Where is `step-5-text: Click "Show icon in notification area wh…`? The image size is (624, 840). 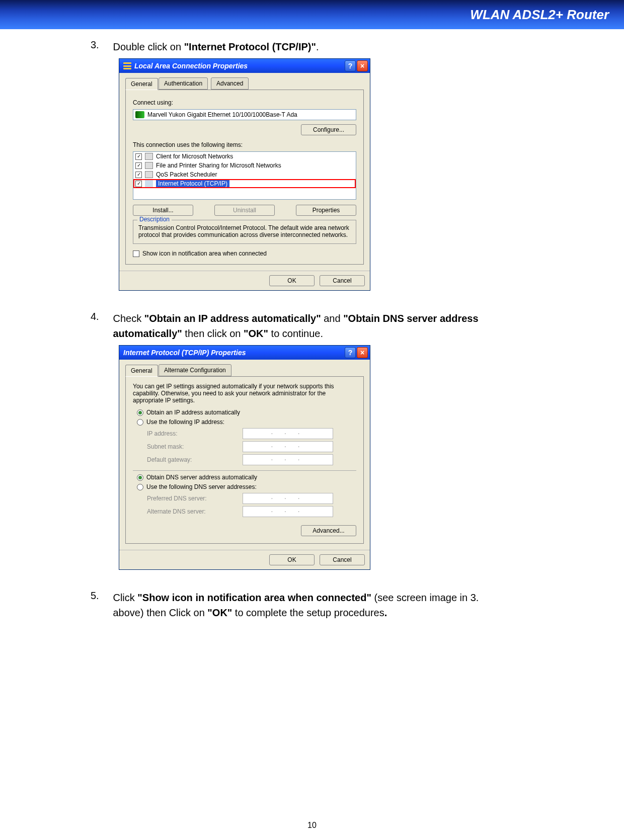
step-5-text: Click "Show icon in notification area wh… is located at coordinates (304, 605).